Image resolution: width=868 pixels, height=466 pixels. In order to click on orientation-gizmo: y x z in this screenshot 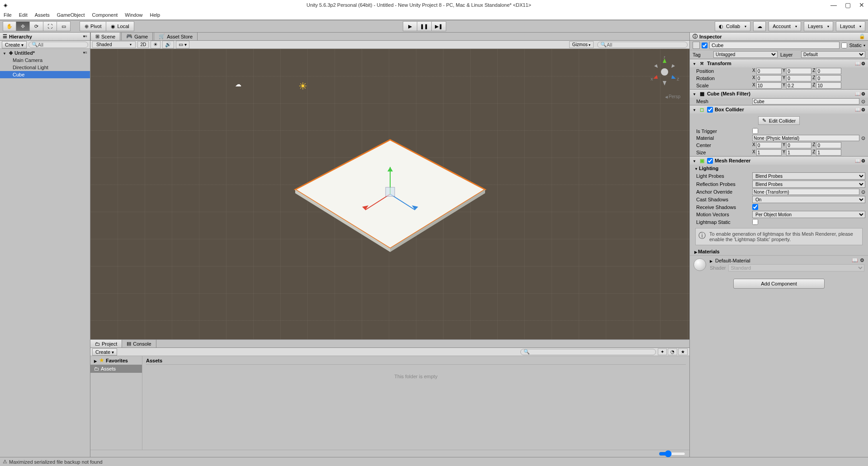, I will do `click(665, 72)`.